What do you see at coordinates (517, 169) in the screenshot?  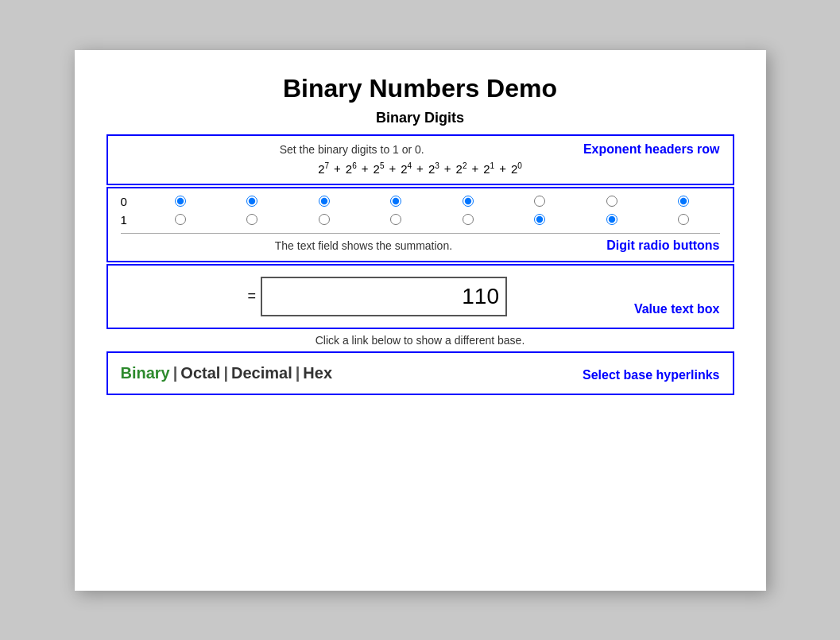 I see `exponent-item-0: 20` at bounding box center [517, 169].